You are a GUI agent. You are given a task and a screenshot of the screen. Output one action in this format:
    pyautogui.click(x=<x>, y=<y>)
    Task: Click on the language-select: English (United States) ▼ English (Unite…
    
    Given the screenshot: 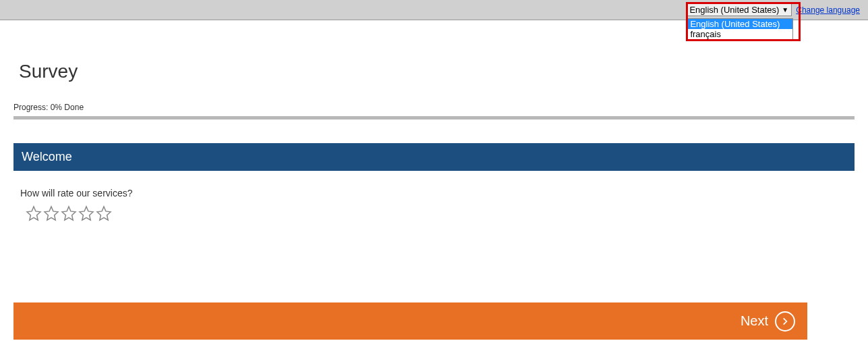 What is the action you would take?
    pyautogui.click(x=739, y=9)
    